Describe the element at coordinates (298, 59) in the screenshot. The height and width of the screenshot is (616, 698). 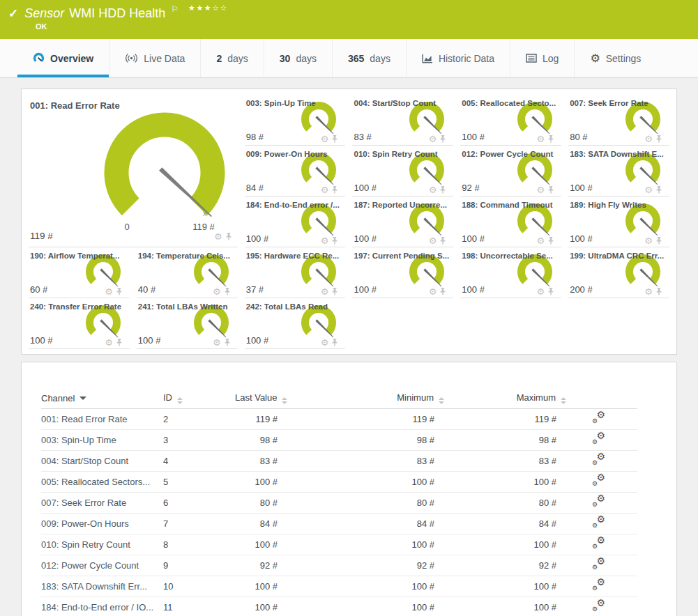
I see `tab-30-days: 30 days` at that location.